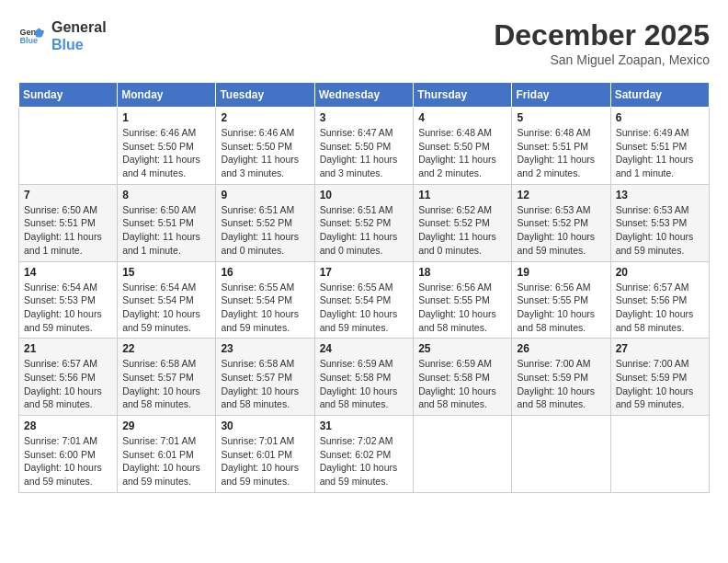 The width and height of the screenshot is (728, 563). What do you see at coordinates (364, 454) in the screenshot?
I see `calendar-week-row: 28Sunrise: 7:01 AMSunset: 6:00 PMDayligh…` at bounding box center [364, 454].